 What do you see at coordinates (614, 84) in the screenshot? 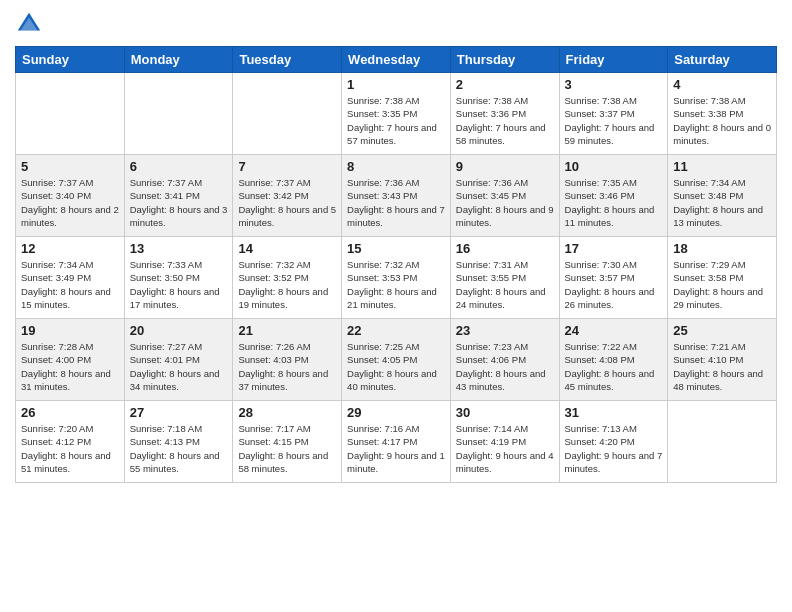
I see `day-number: 3` at bounding box center [614, 84].